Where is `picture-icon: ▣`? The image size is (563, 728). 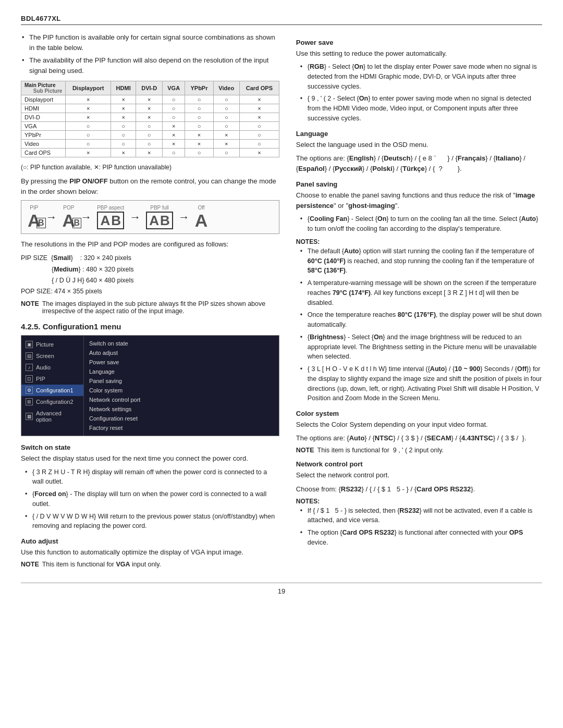
picture-icon: ▣ is located at coordinates (29, 344).